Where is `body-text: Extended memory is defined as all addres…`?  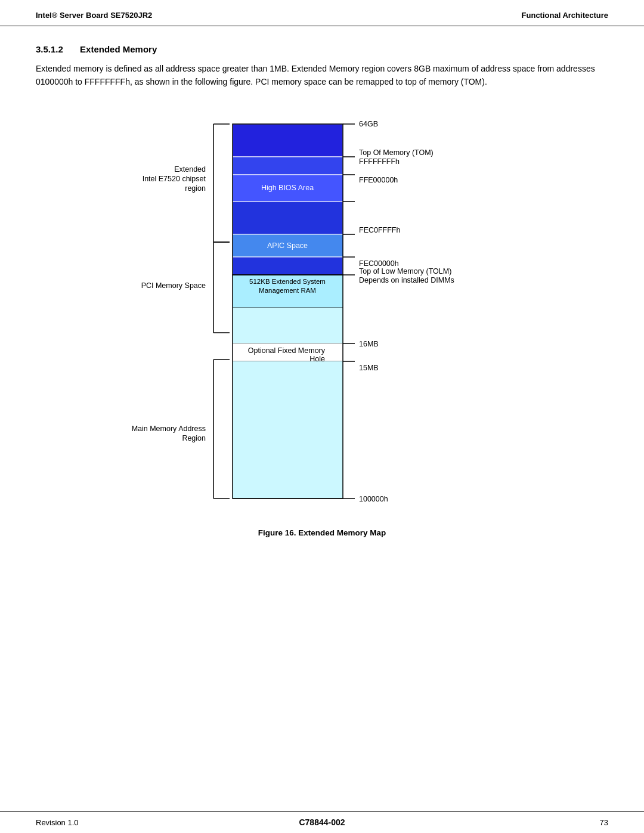 body-text: Extended memory is defined as all addres… is located at coordinates (322, 75).